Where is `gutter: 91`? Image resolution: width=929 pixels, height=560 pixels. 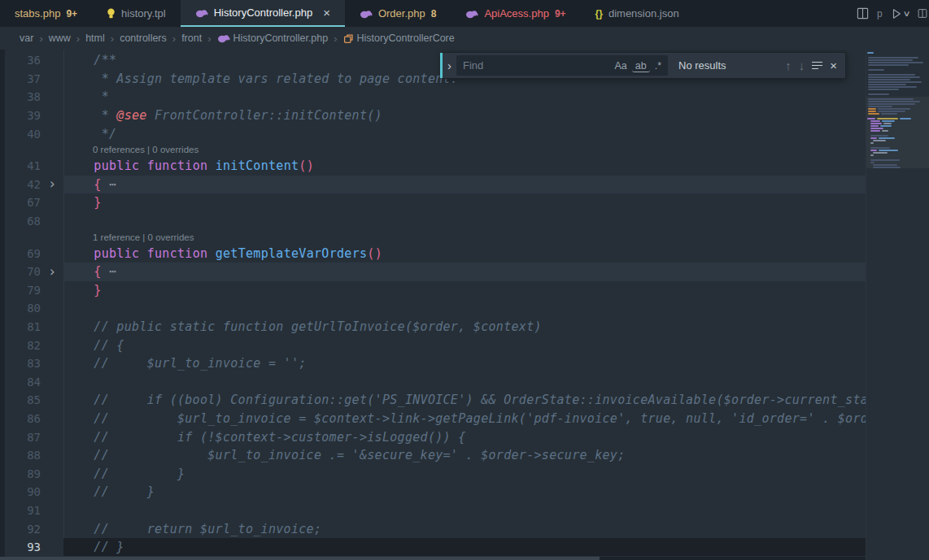
gutter: 91 is located at coordinates (32, 510).